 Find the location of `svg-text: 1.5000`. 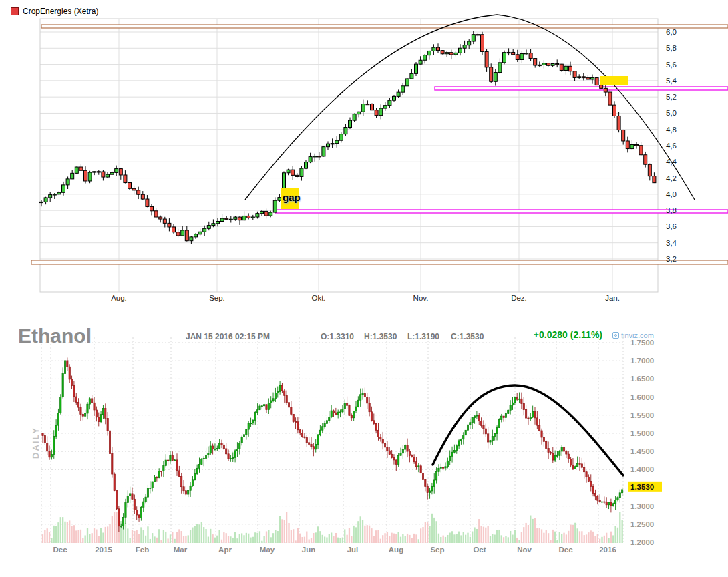

svg-text: 1.5000 is located at coordinates (643, 433).